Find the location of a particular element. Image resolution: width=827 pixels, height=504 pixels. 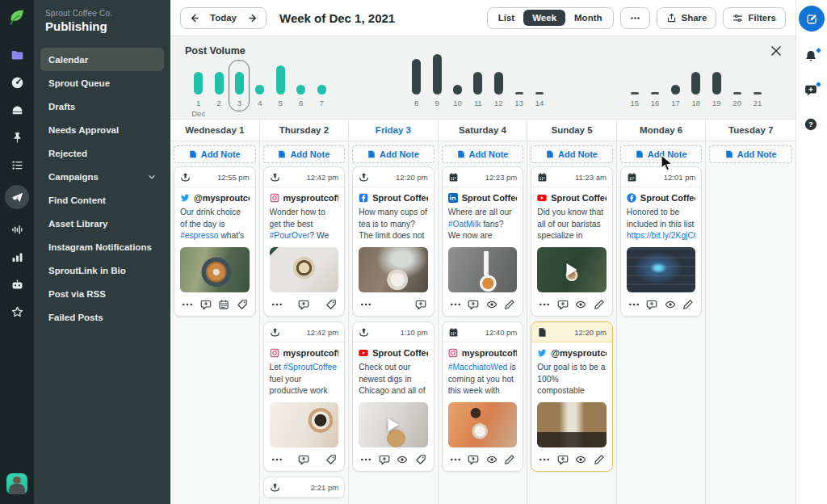

sidebar-item-sproutlink-in-bio: SproutLink in Bio is located at coordinates (102, 270).